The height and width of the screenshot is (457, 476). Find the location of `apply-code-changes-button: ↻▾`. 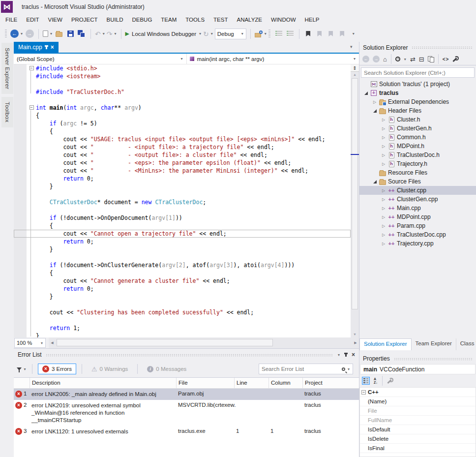

apply-code-changes-button: ↻▾ is located at coordinates (208, 34).